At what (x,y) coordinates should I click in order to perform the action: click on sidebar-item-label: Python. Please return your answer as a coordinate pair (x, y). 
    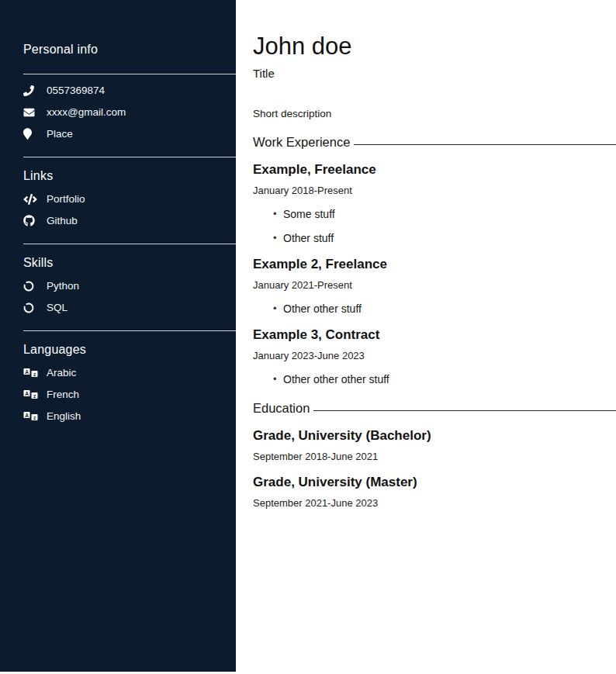
    Looking at the image, I should click on (63, 285).